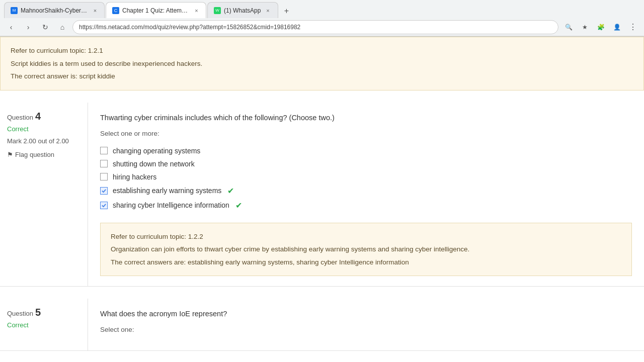 Image resolution: width=644 pixels, height=362 pixels. Describe the element at coordinates (104, 151) in the screenshot. I see `checkbox-a` at that location.